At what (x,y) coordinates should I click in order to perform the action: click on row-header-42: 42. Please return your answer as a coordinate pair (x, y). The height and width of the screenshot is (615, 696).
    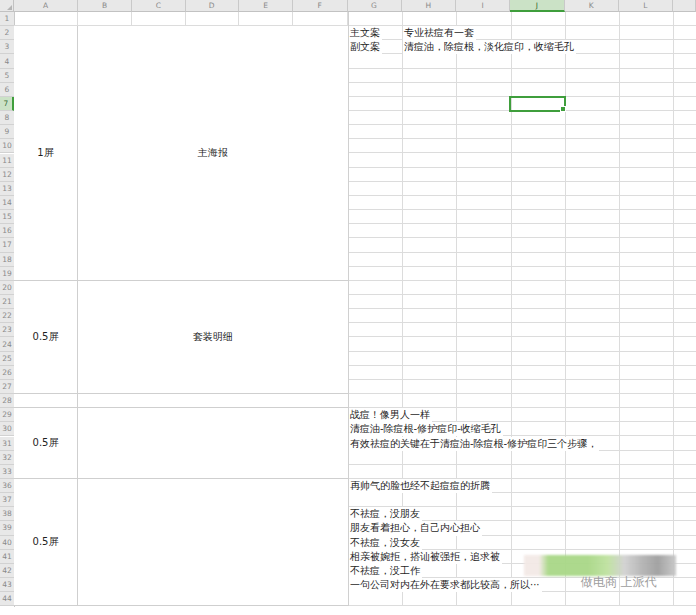
    Looking at the image, I should click on (7, 571).